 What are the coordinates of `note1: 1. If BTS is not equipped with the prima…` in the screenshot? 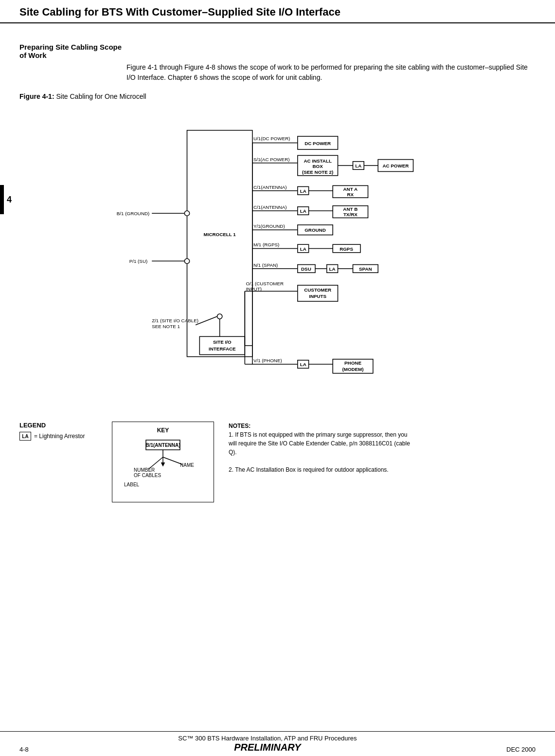 It's located at (321, 443).